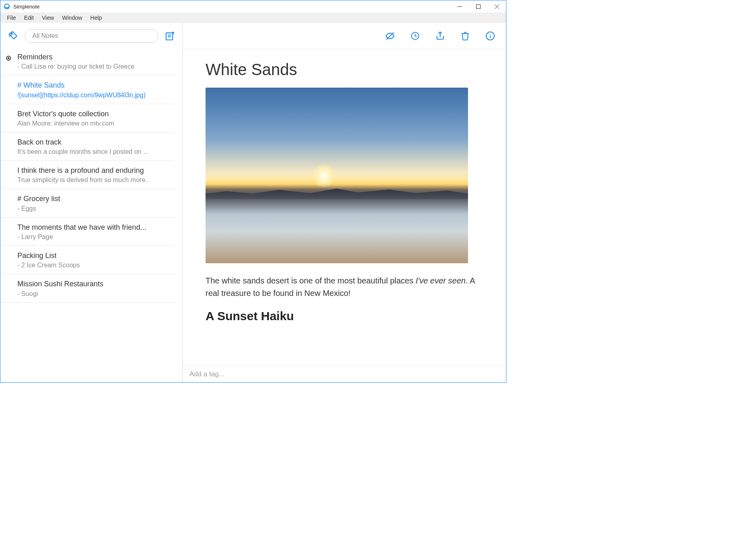 This screenshot has height=560, width=741. What do you see at coordinates (92, 142) in the screenshot?
I see `note-title: Back on track` at bounding box center [92, 142].